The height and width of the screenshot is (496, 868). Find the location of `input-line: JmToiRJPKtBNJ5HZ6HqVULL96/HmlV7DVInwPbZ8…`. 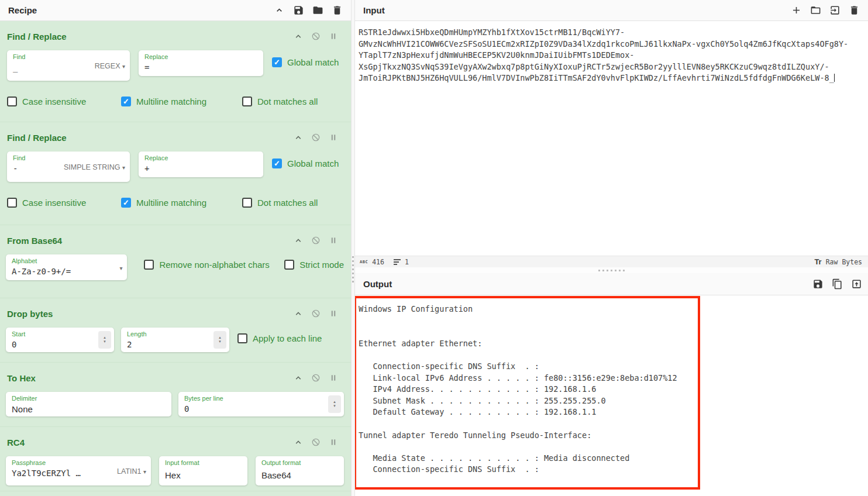

input-line: JmToiRJPKtBNJ5HZ6HqVULL96/HmlV7DVInwPbZ8… is located at coordinates (597, 78).